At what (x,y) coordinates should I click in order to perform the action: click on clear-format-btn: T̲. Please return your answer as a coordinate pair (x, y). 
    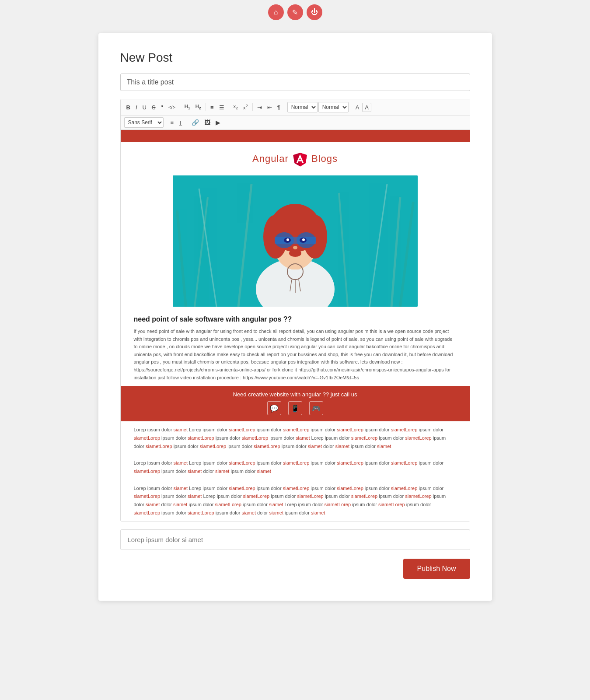
    Looking at the image, I should click on (181, 122).